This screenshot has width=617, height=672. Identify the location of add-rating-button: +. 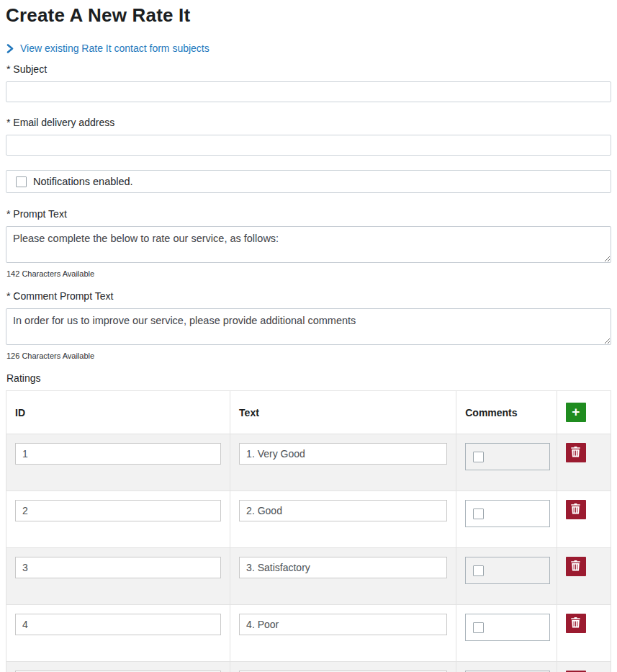
(576, 412).